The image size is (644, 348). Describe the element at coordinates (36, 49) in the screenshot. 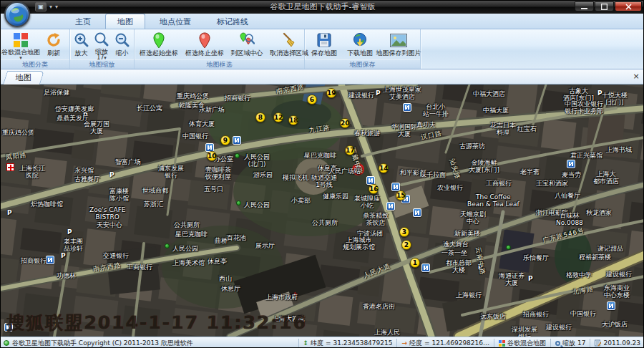

I see `ribbon-group-map-type: 谷歌混合地图 ▾ 刷新 地图分类` at that location.